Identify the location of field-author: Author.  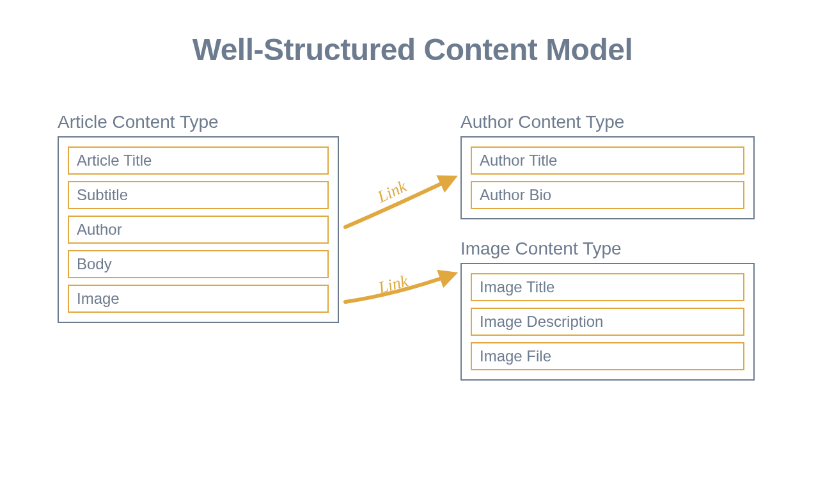
(198, 230).